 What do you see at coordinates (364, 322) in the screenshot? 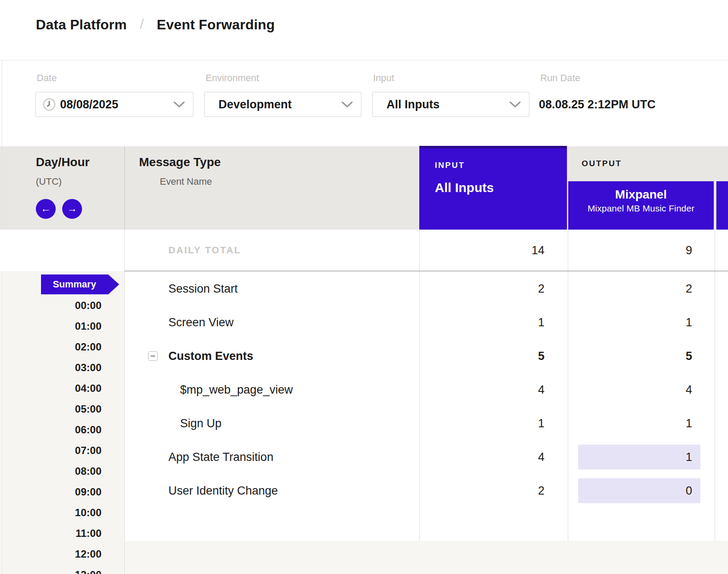
I see `table-row: Screen View 1 1` at bounding box center [364, 322].